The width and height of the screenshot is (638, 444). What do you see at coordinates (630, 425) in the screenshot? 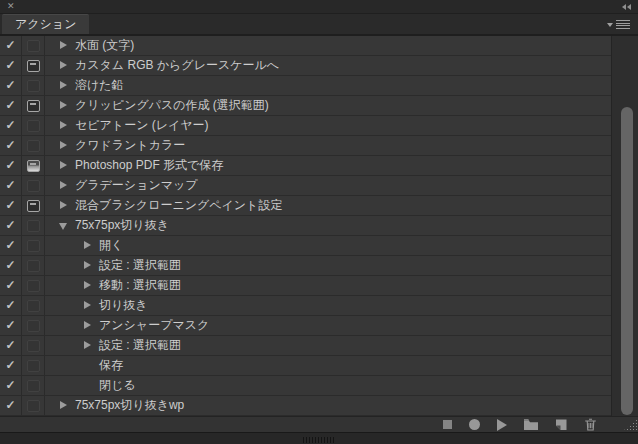
I see `resize-grip-icon` at bounding box center [630, 425].